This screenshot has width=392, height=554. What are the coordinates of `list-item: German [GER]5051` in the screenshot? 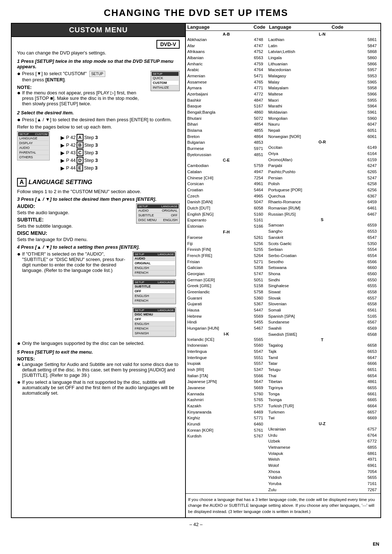 It's located at (226, 280).